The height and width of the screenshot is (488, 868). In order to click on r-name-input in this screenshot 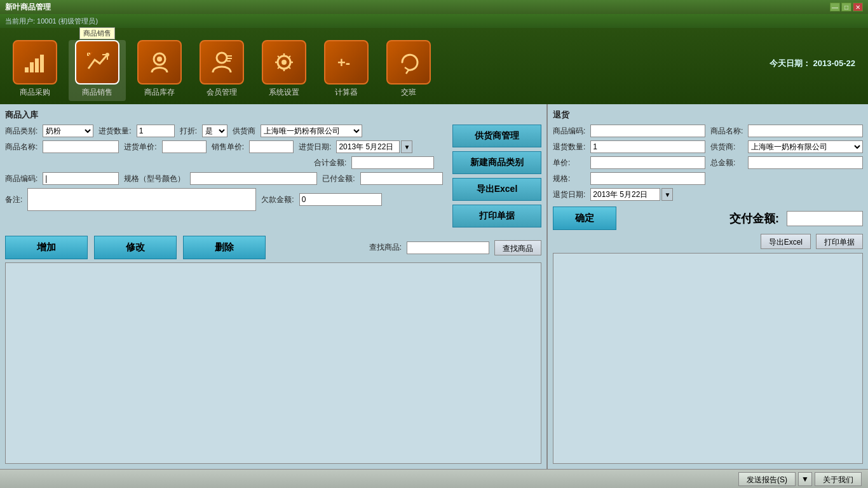, I will do `click(806, 131)`.